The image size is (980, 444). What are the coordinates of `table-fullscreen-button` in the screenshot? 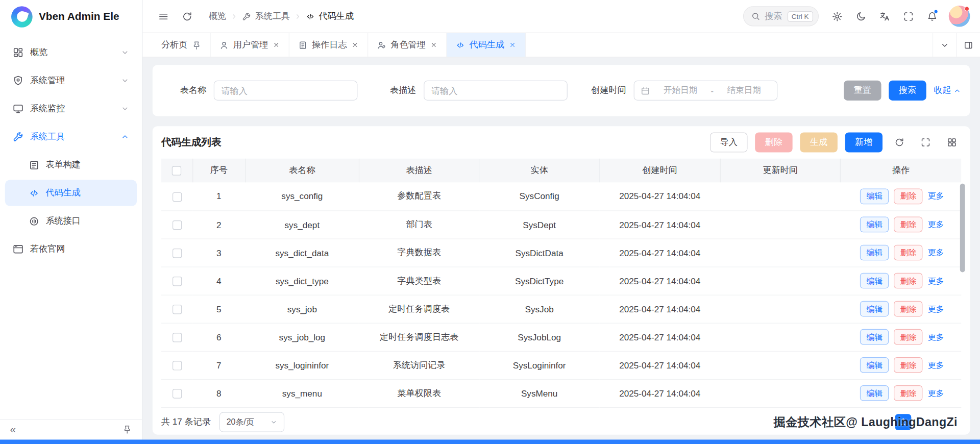 It's located at (926, 143).